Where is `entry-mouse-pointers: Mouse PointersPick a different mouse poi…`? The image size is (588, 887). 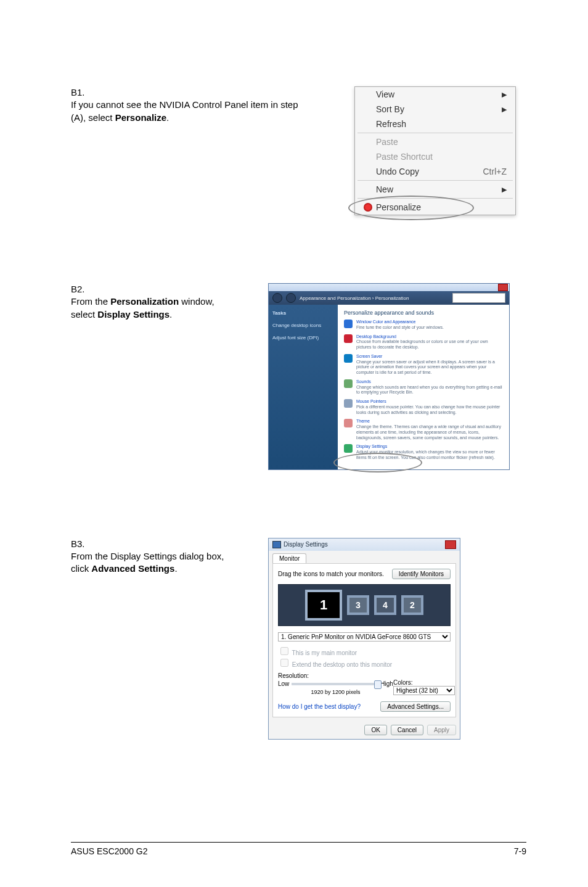 entry-mouse-pointers: Mouse PointersPick a different mouse poi… is located at coordinates (423, 407).